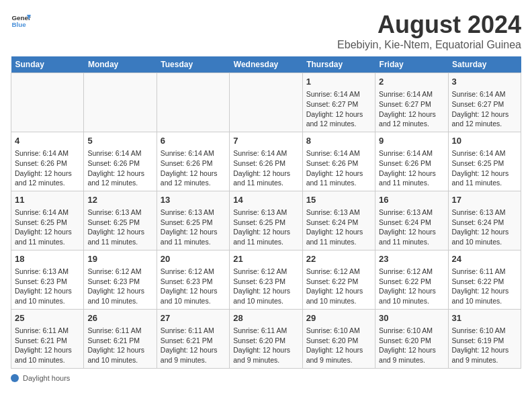  Describe the element at coordinates (412, 64) in the screenshot. I see `calendar-day-header: Friday` at that location.